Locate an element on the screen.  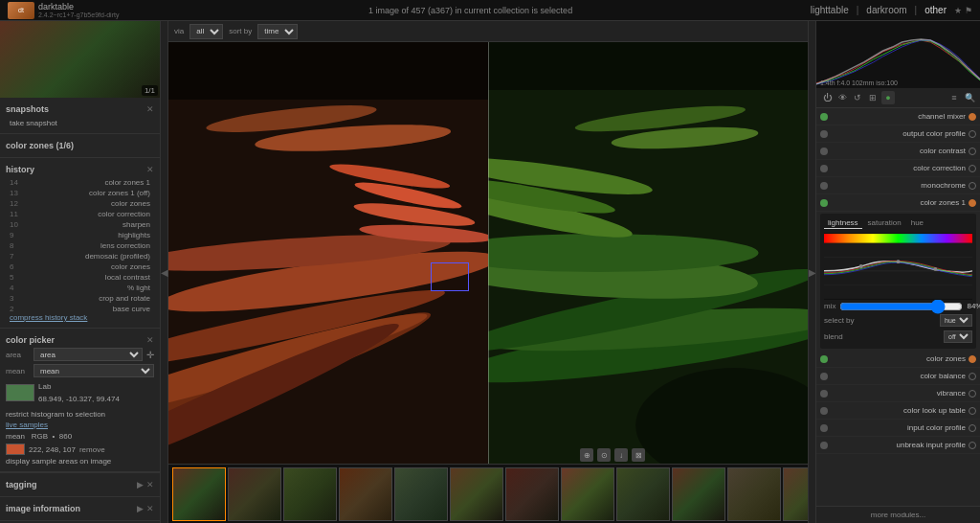
cp-area-select: area is located at coordinates (88, 354).